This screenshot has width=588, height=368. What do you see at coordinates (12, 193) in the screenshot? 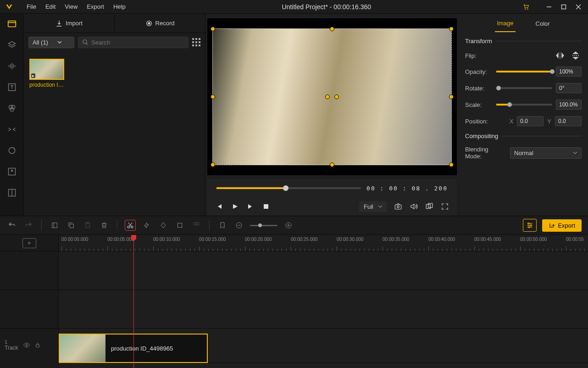
I see `split-icon` at bounding box center [12, 193].